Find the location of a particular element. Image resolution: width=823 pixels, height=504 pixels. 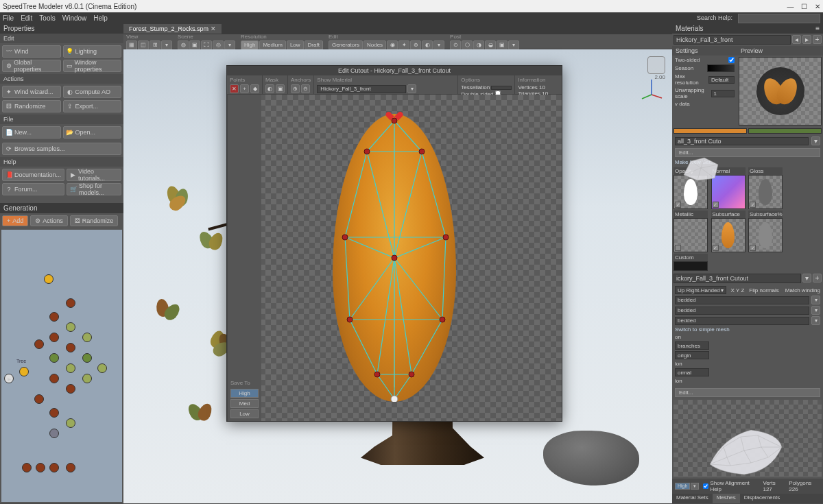

menu-file: File is located at coordinates (8, 18).